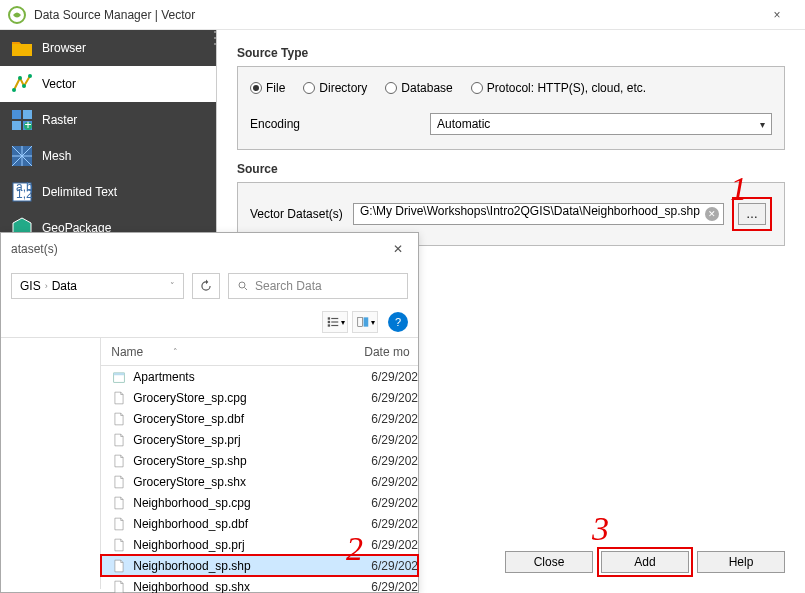 Image resolution: width=805 pixels, height=593 pixels. I want to click on chevron-right-icon: ›, so click(46, 286).